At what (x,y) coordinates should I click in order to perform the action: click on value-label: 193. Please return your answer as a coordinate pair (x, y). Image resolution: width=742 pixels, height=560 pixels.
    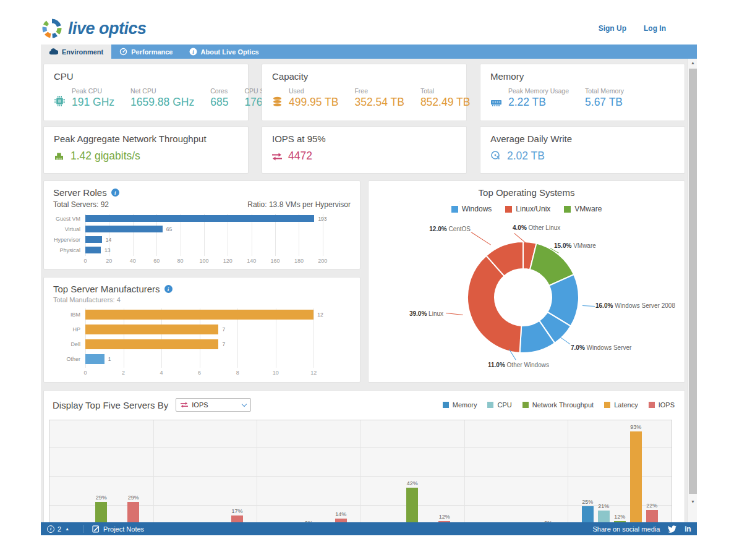
    Looking at the image, I should click on (322, 219).